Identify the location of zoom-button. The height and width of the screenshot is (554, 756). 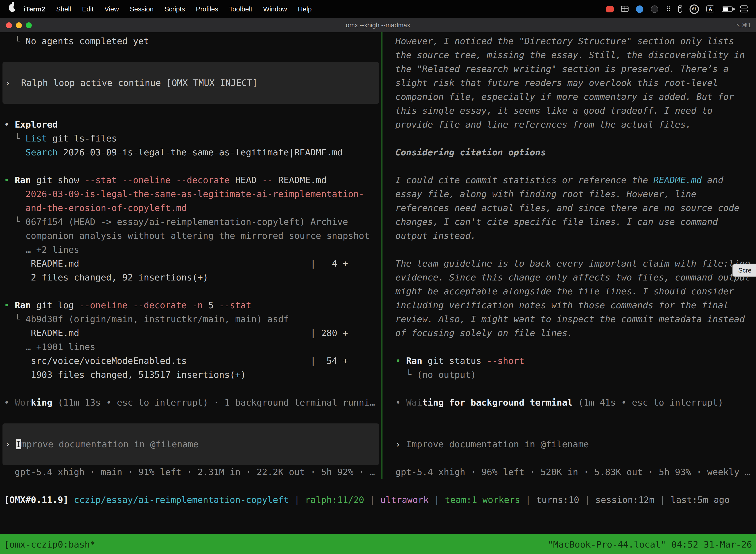
(29, 25).